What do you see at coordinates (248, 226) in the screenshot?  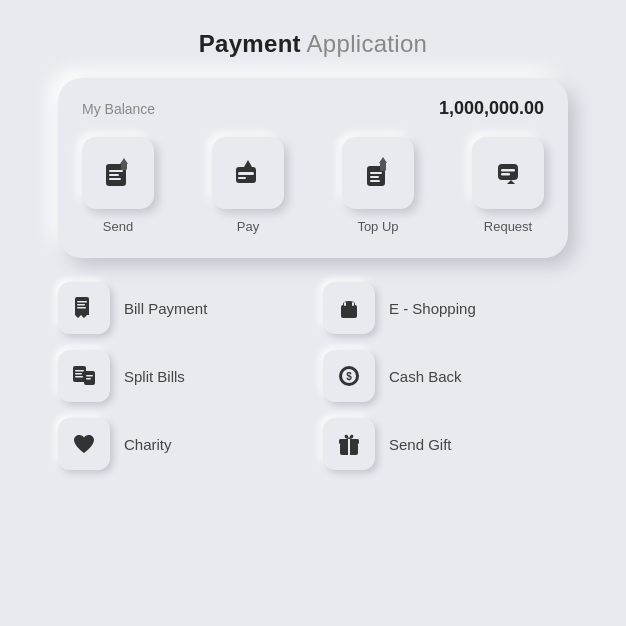 I see `pay-label: Pay` at bounding box center [248, 226].